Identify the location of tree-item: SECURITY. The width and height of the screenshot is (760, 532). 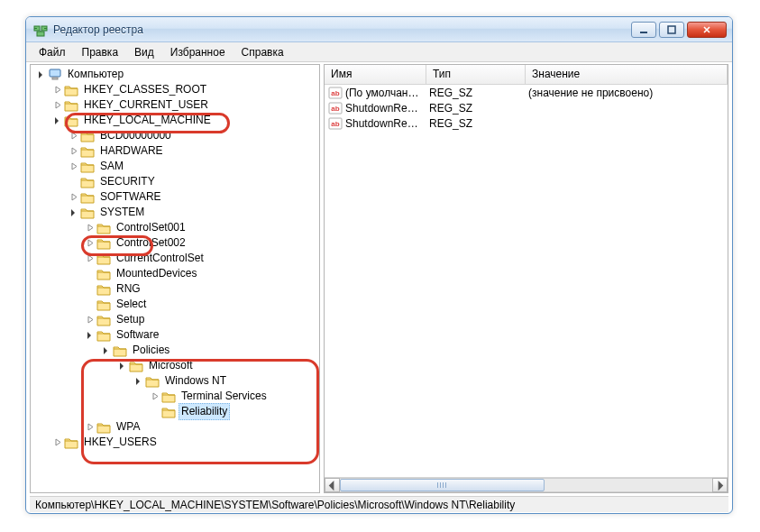
(175, 182).